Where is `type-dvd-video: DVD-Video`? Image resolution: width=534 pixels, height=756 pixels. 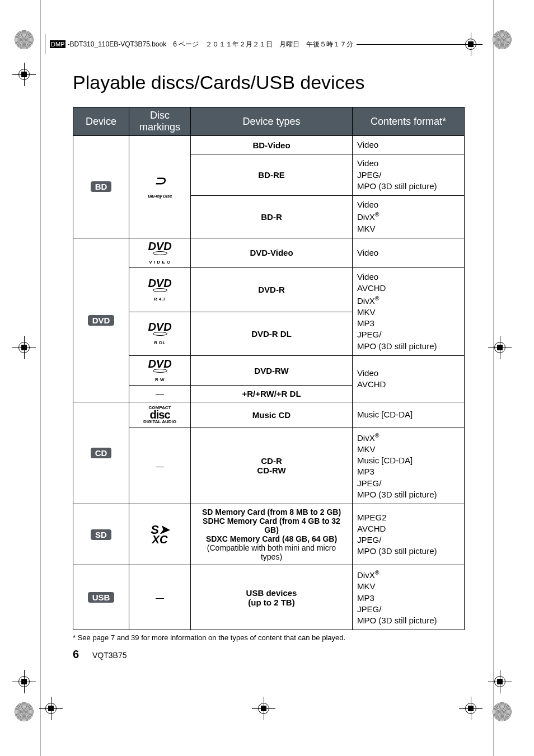
type-dvd-video: DVD-Video is located at coordinates (272, 253).